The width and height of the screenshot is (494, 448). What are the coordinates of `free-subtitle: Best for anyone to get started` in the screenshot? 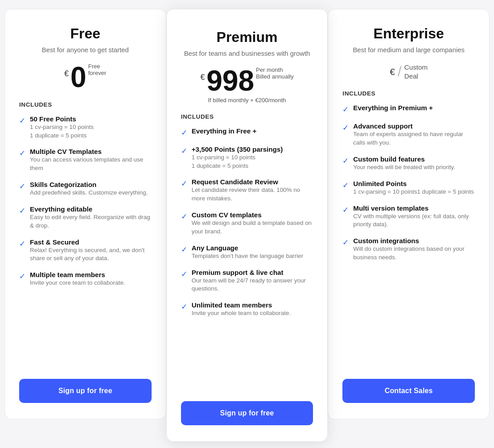 It's located at (86, 50).